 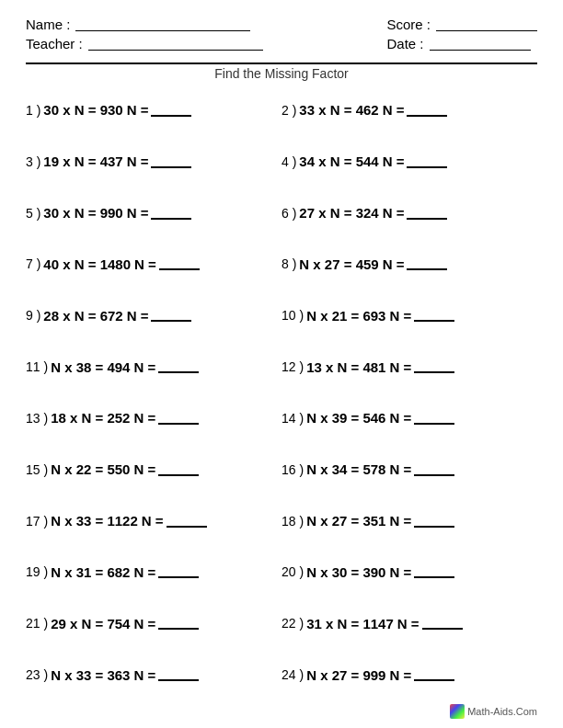 I want to click on problem-expression: N x 22 = 550, so click(x=90, y=469).